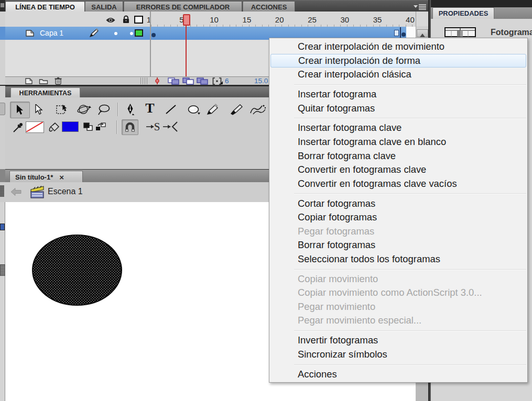 This screenshot has width=532, height=401. Describe the element at coordinates (62, 109) in the screenshot. I see `free-transform-tool-button` at that location.